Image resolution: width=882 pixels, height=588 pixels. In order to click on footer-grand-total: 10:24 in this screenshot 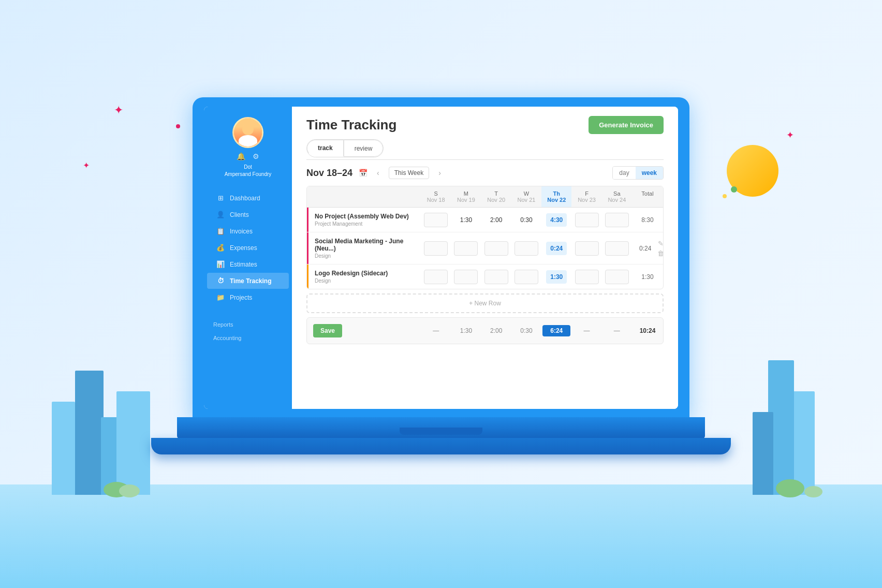, I will do `click(648, 331)`.